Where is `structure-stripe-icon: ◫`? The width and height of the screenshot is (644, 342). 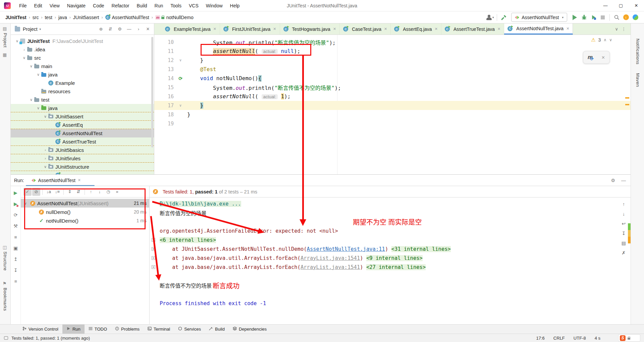 structure-stripe-icon: ◫ is located at coordinates (5, 247).